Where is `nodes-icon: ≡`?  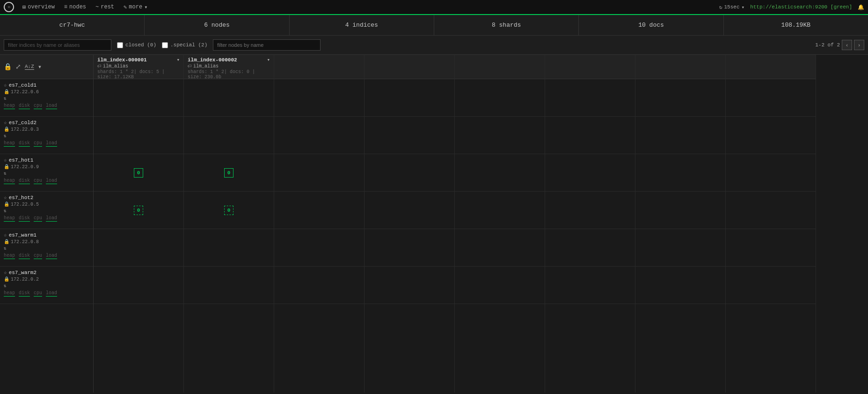 nodes-icon: ≡ is located at coordinates (66, 7).